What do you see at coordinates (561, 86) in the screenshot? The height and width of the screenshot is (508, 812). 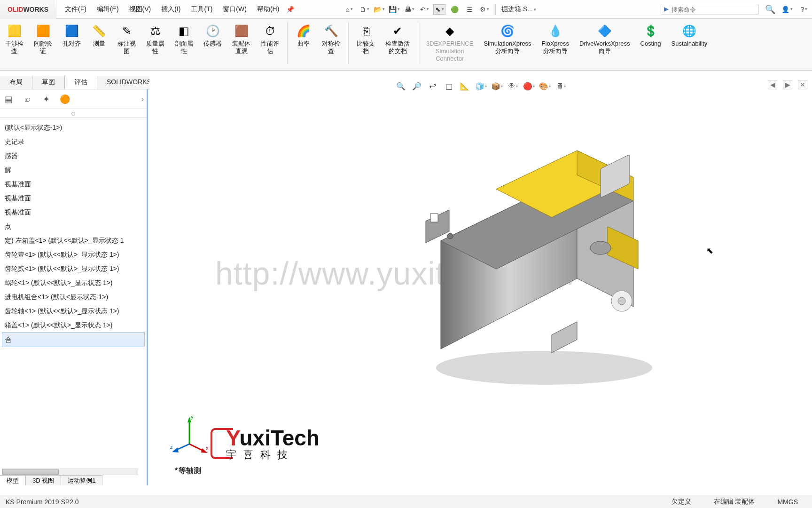 I see `view-settings-icon: 🖥` at bounding box center [561, 86].